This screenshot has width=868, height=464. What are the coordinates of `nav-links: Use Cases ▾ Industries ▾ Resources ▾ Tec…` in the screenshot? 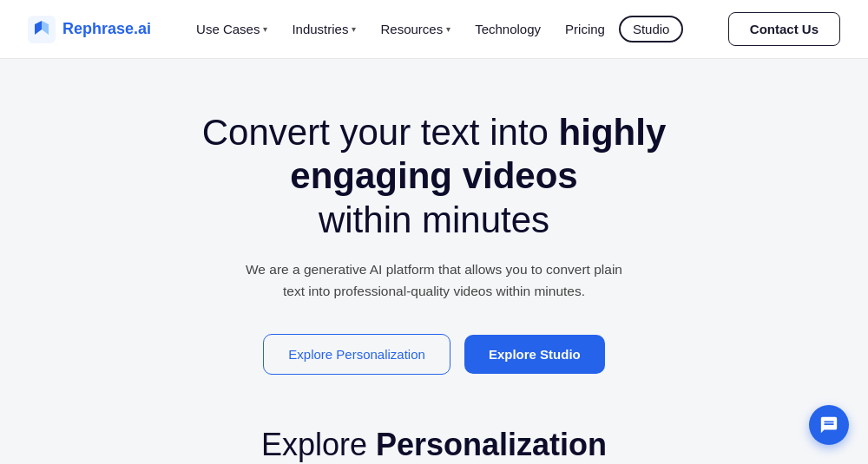 It's located at (457, 29).